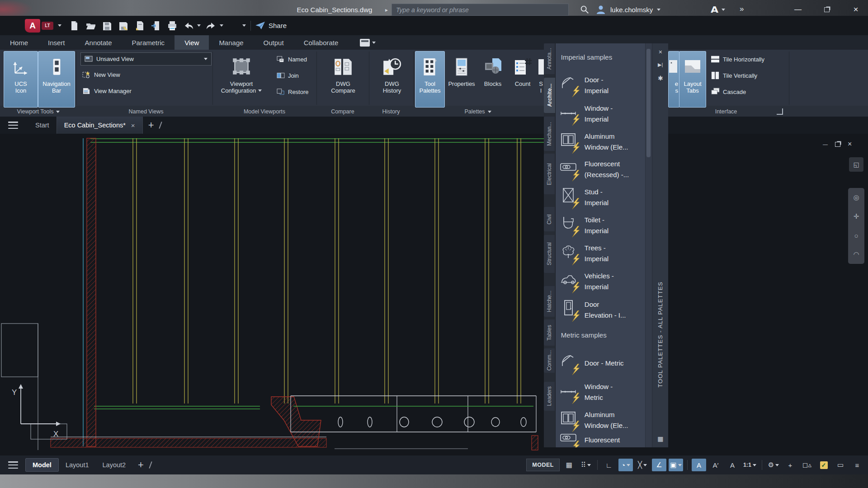  Describe the element at coordinates (602, 114) in the screenshot. I see `palette-item-window: Window -Imperial` at that location.